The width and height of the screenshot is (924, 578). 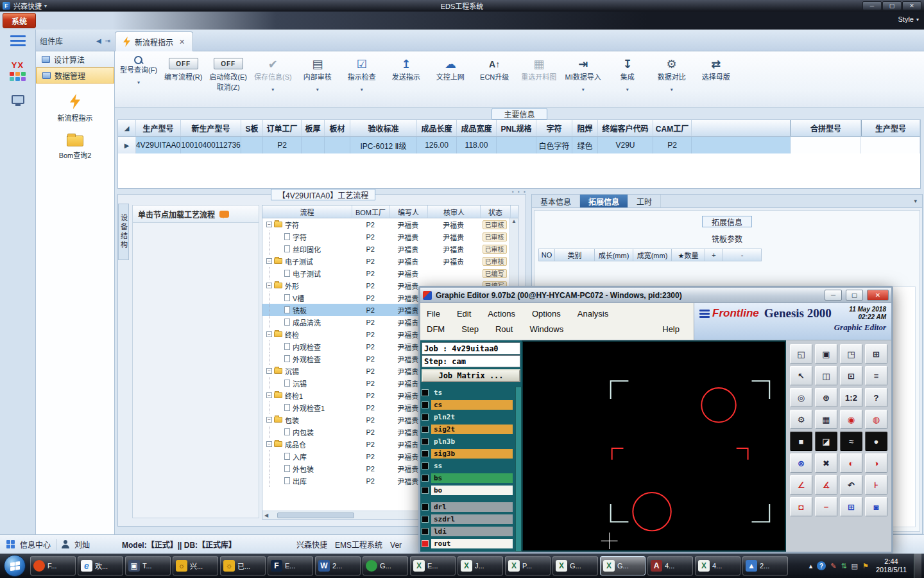 What do you see at coordinates (585, 128) in the screenshot?
I see `column-header: 阻焊` at bounding box center [585, 128].